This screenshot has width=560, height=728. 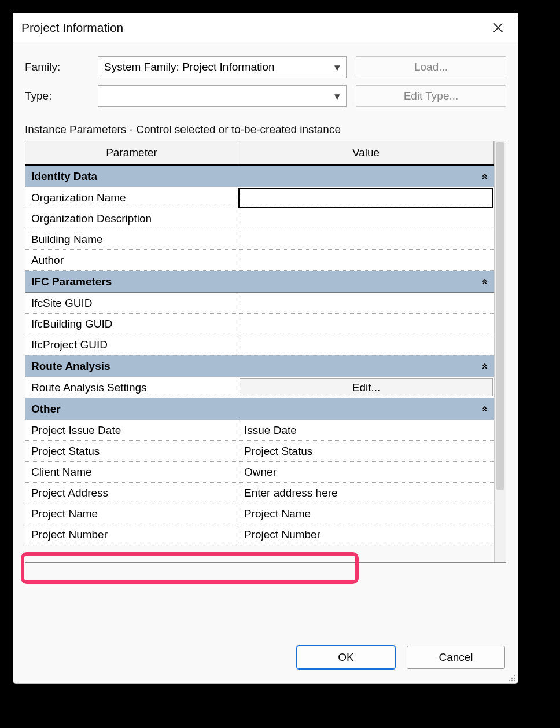 I want to click on parameter-value-cell: Owner, so click(x=366, y=472).